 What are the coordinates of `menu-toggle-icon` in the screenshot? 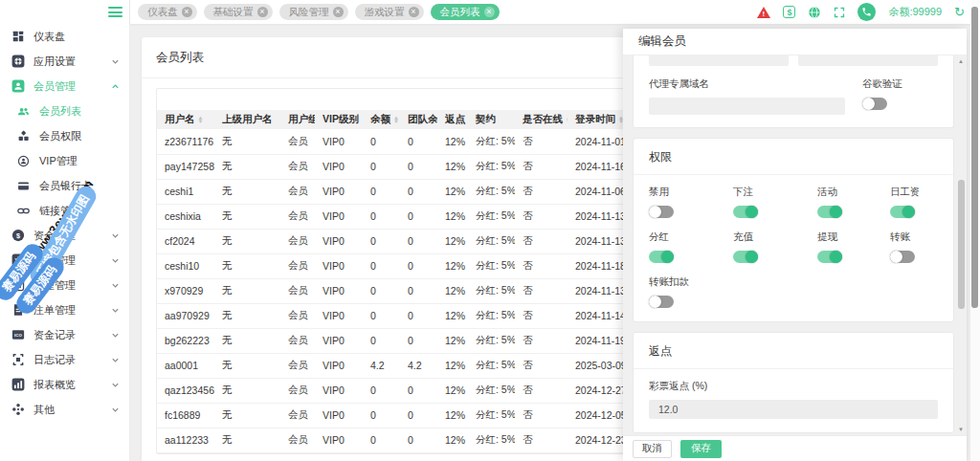 It's located at (115, 13).